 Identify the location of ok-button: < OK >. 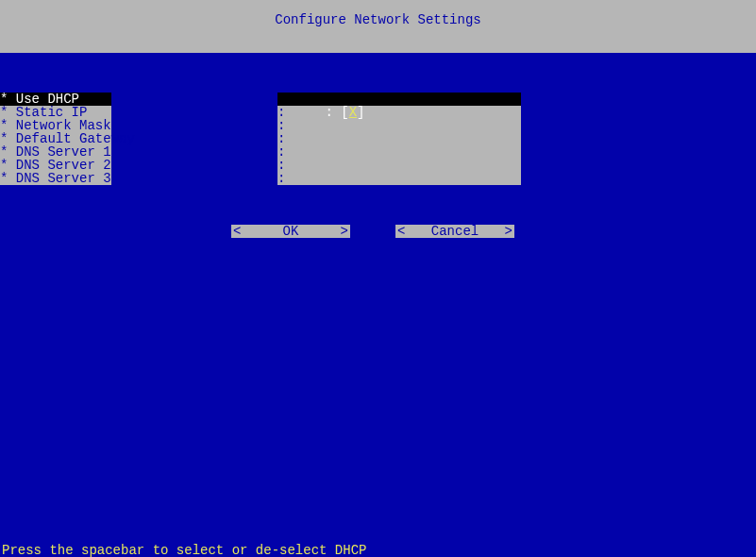
(291, 231).